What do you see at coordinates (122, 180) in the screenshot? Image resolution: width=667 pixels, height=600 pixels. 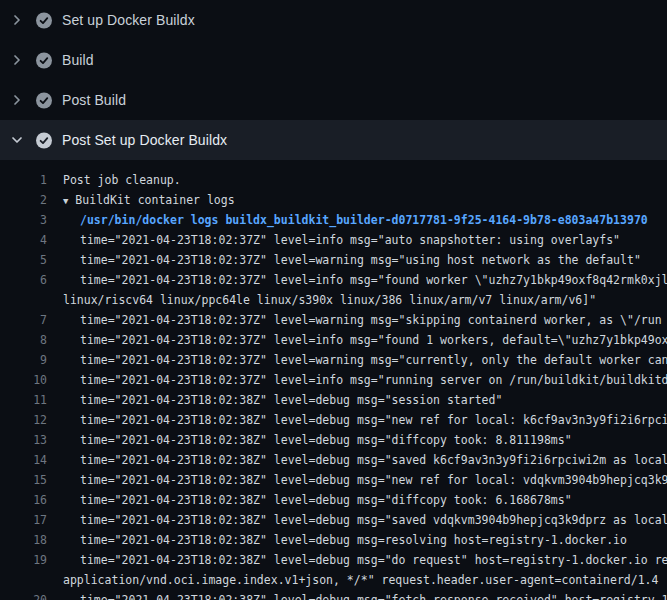 I see `log-text: Post job cleanup.` at bounding box center [122, 180].